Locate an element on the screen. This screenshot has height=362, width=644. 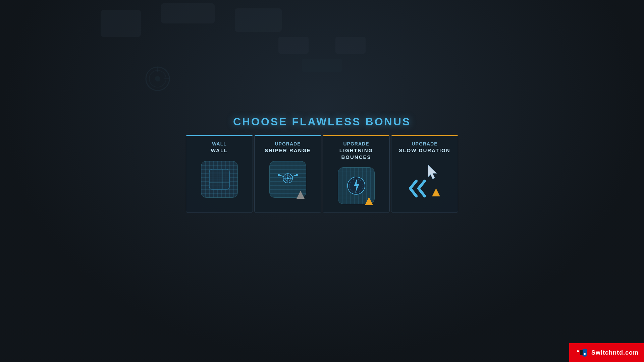
card-name-lightning: LIGHTNING BOUNCES is located at coordinates (356, 154).